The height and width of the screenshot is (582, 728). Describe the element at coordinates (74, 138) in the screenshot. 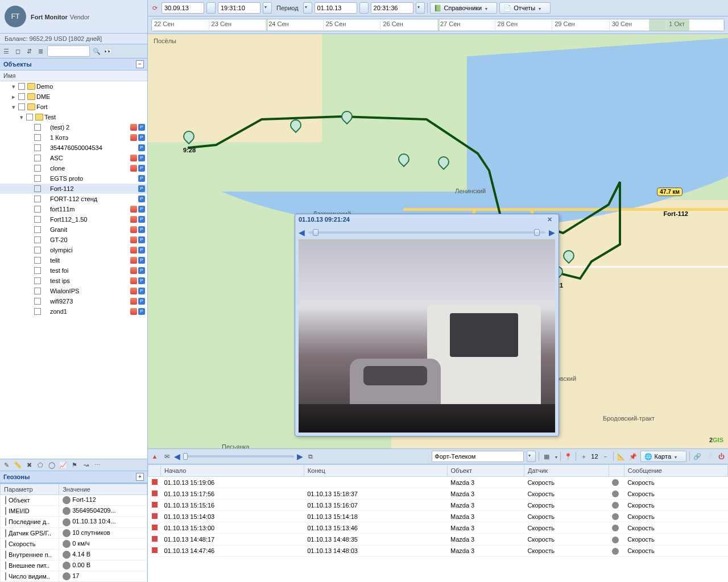

I see `tree-row: 1 КотэP` at that location.